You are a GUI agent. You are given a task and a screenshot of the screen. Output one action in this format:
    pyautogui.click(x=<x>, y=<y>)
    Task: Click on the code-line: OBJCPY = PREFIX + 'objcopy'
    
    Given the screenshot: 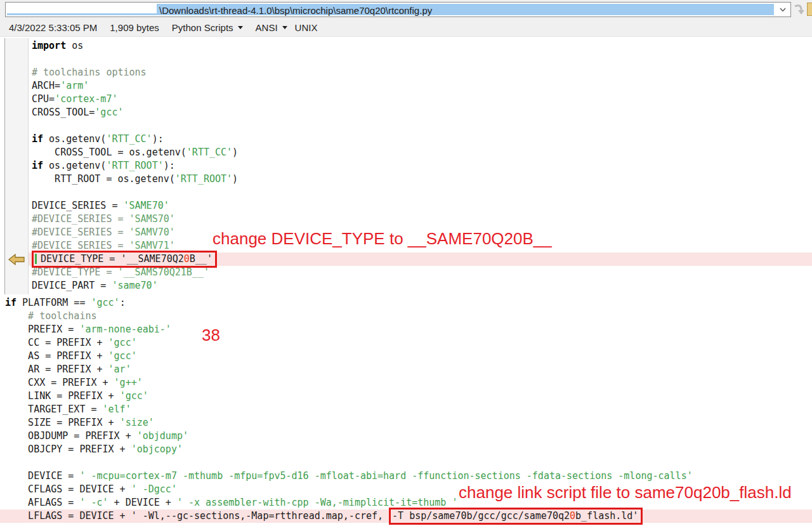 What is the action you would take?
    pyautogui.click(x=406, y=449)
    